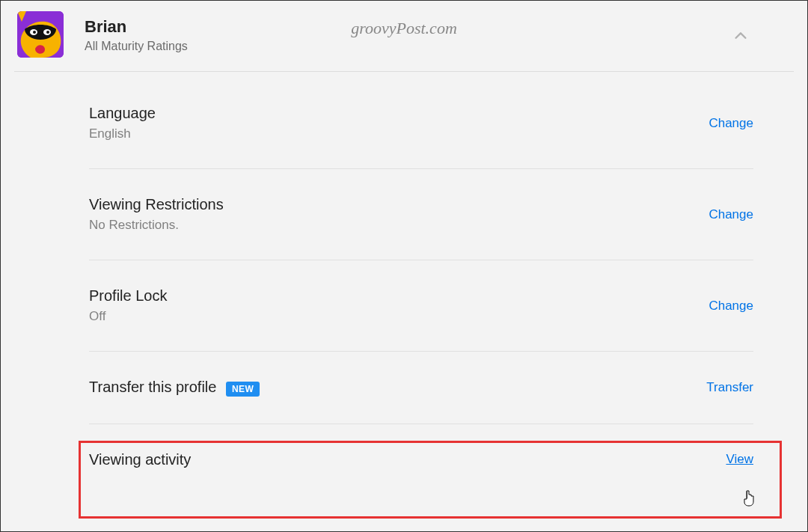 The image size is (808, 532). I want to click on row-value: No Restrictions., so click(156, 225).